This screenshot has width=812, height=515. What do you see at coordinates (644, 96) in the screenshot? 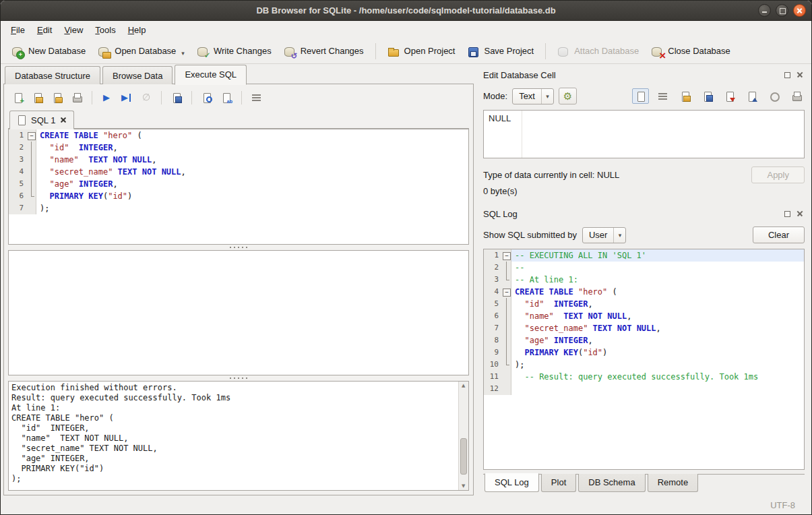
I see `cell-mode-row: Mode: Text` at bounding box center [644, 96].